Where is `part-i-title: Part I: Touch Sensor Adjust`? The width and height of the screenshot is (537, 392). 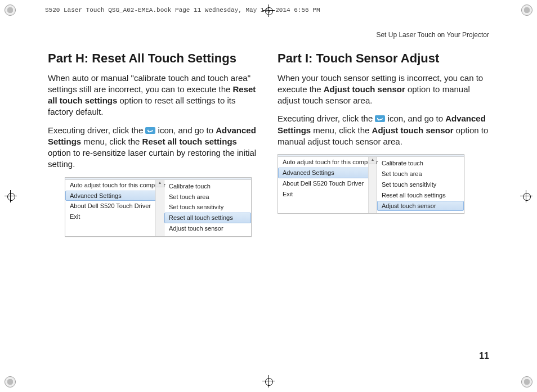
part-i-title: Part I: Touch Sensor Adjust is located at coordinates (383, 58).